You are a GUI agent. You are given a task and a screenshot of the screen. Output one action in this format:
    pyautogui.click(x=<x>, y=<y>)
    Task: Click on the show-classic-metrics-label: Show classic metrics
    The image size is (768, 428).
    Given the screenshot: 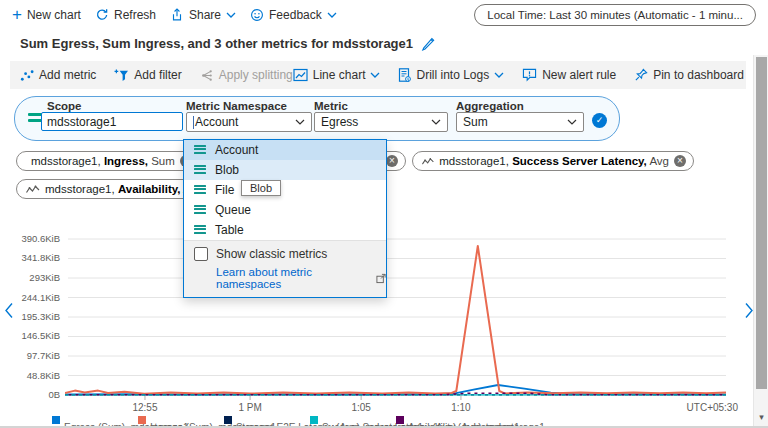 What is the action you would take?
    pyautogui.click(x=272, y=254)
    